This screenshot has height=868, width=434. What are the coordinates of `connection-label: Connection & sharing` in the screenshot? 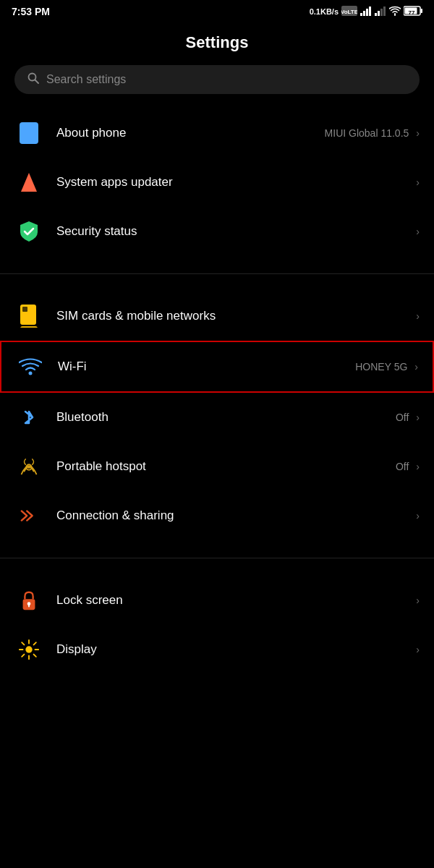 It's located at (116, 516).